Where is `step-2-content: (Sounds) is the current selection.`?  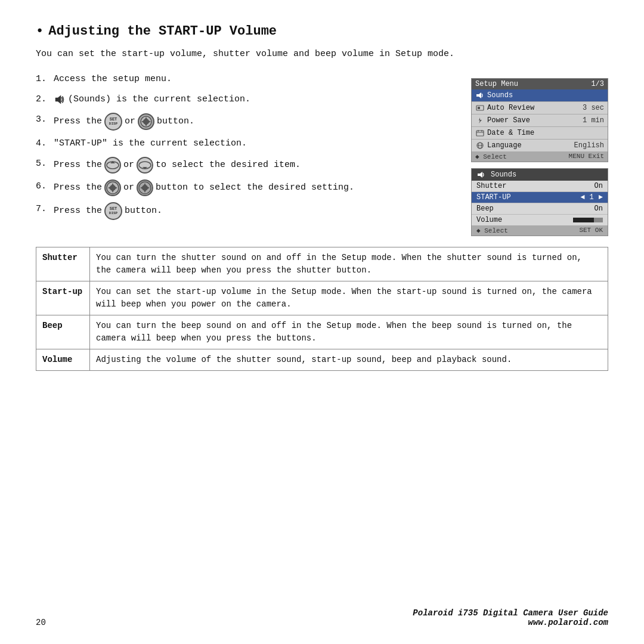 step-2-content: (Sounds) is the current selection. is located at coordinates (152, 100).